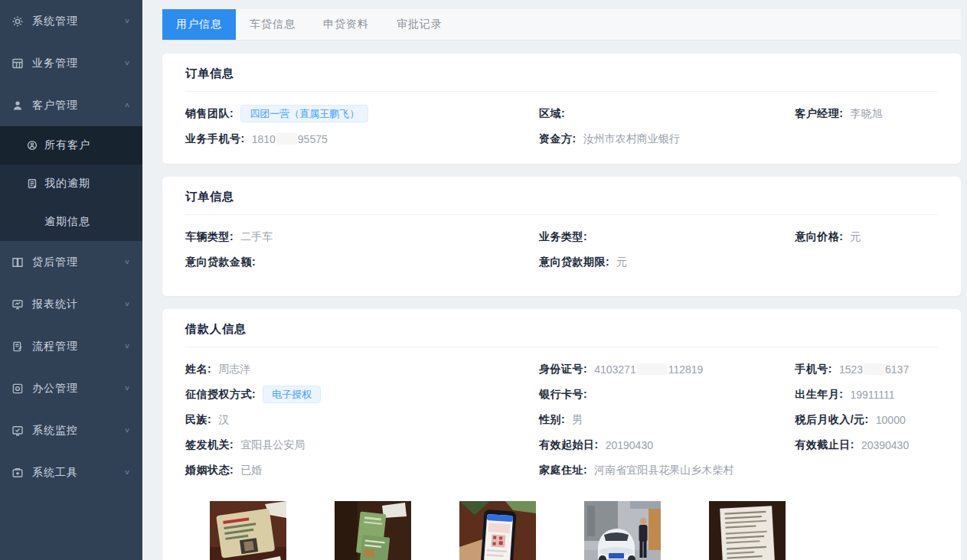 This screenshot has height=560, width=967. What do you see at coordinates (562, 328) in the screenshot?
I see `card-title: 借款人信息` at bounding box center [562, 328].